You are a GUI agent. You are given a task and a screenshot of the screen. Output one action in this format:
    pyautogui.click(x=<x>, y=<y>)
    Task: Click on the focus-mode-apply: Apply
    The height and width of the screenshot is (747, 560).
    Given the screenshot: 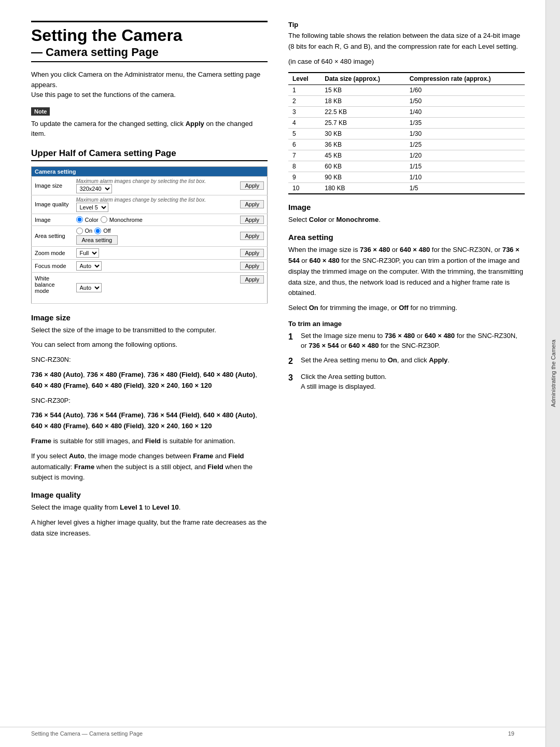 What is the action you would take?
    pyautogui.click(x=252, y=266)
    